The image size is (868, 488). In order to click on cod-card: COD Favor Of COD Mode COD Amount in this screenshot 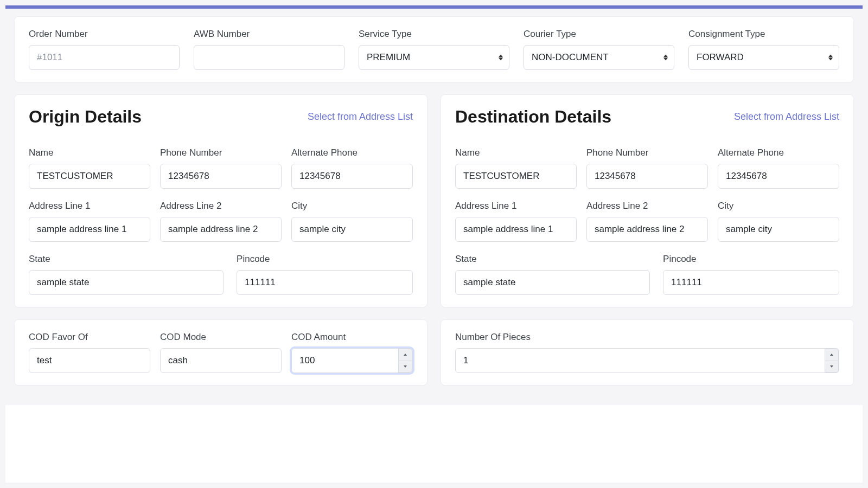, I will do `click(221, 352)`.